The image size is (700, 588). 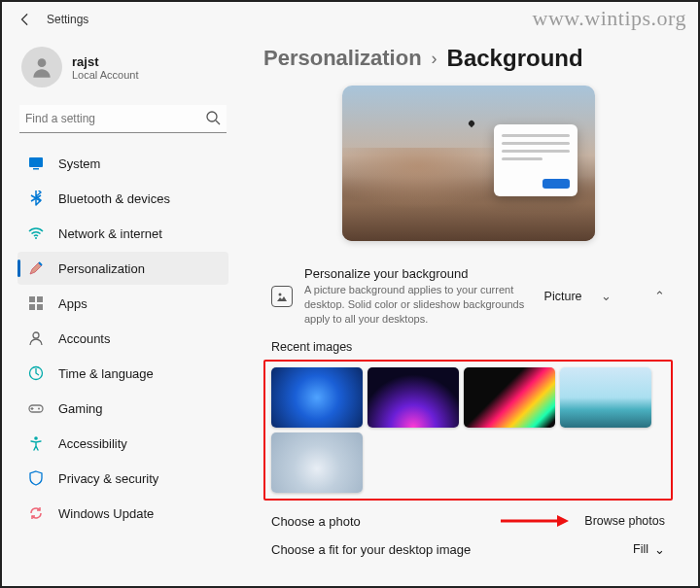 What do you see at coordinates (213, 118) in the screenshot?
I see `search-icon` at bounding box center [213, 118].